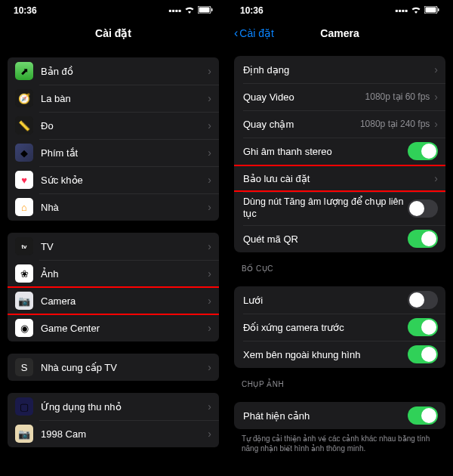 The width and height of the screenshot is (453, 476). What do you see at coordinates (24, 98) in the screenshot?
I see `compass-icon: 🧭` at bounding box center [24, 98].